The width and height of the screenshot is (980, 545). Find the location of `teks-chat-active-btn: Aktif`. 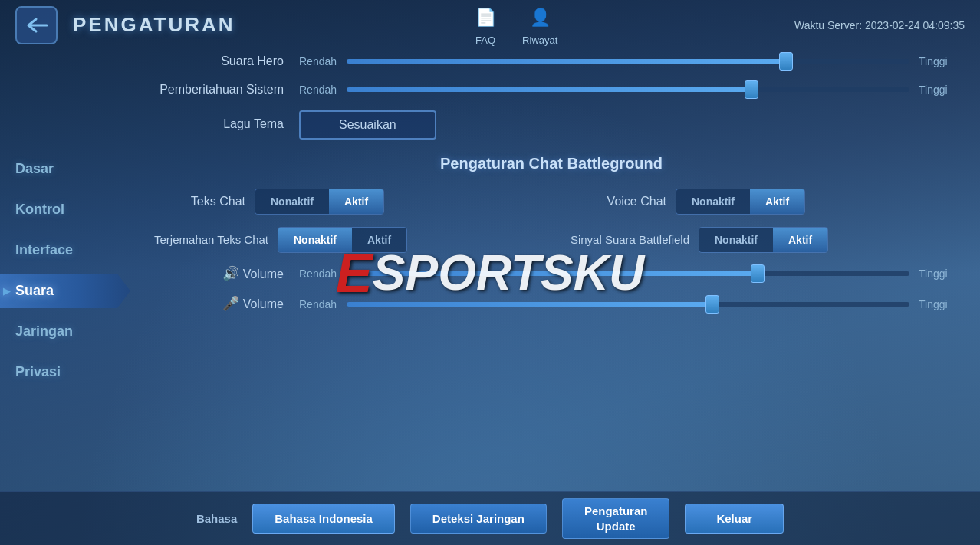

teks-chat-active-btn: Aktif is located at coordinates (356, 202).